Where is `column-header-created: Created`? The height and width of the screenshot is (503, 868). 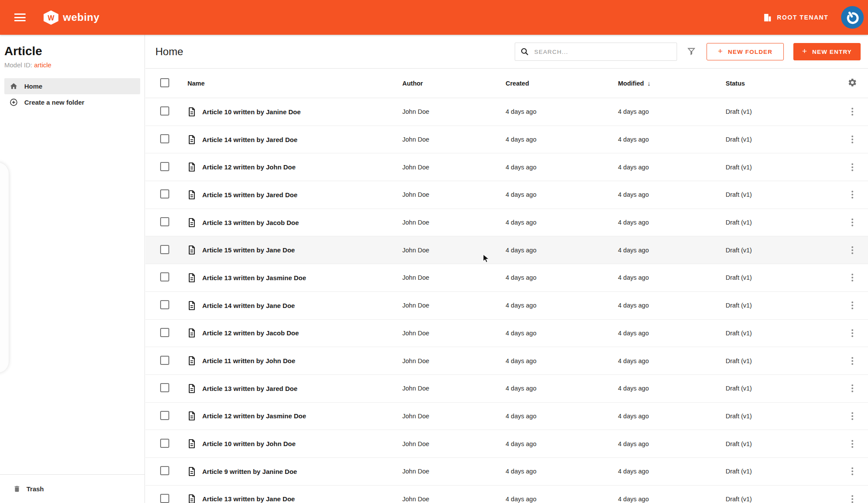 column-header-created: Created is located at coordinates (562, 83).